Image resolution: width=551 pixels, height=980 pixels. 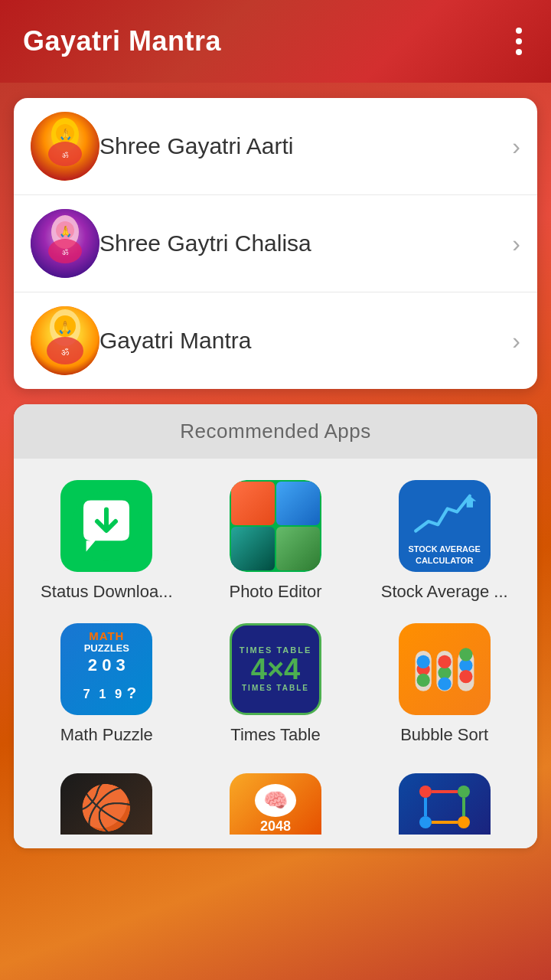 What do you see at coordinates (106, 804) in the screenshot?
I see `basketball-icon: 🏀` at bounding box center [106, 804].